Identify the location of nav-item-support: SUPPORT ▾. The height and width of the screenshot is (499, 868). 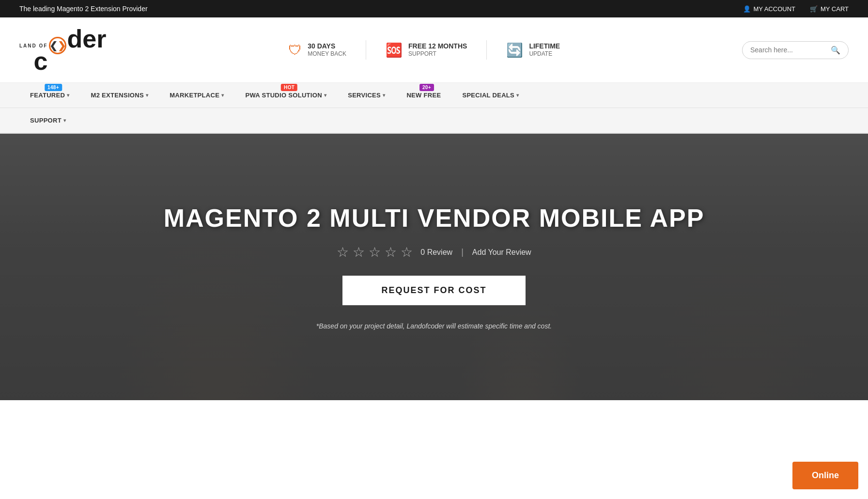
(48, 120).